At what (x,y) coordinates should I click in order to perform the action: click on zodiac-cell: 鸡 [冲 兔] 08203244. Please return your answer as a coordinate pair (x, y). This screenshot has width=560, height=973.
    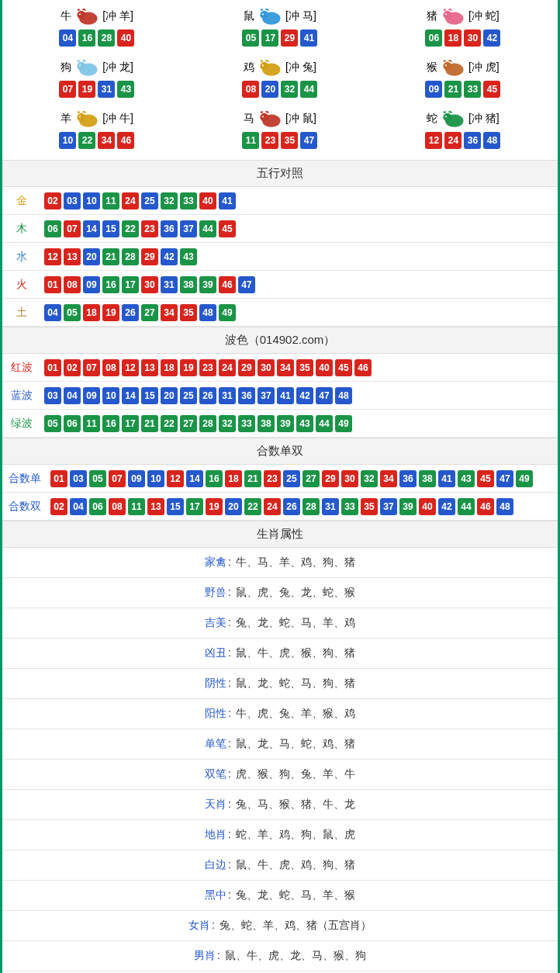
    Looking at the image, I should click on (280, 80).